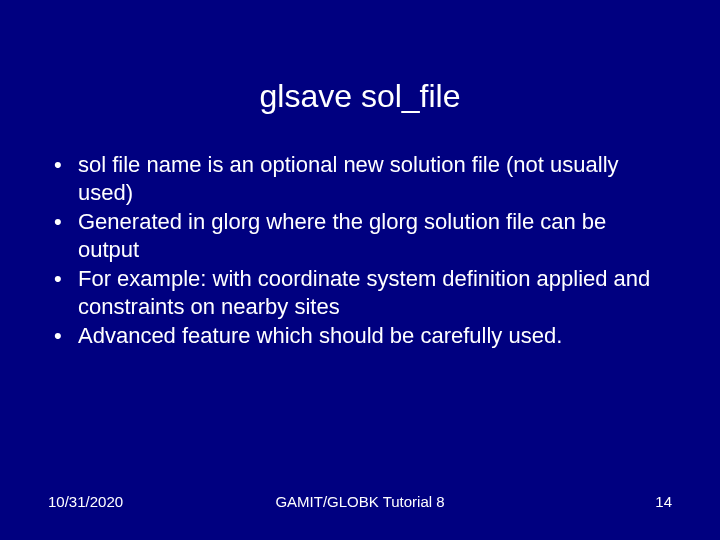  I want to click on slide-footer: 10/31/2020 GAMIT/GLOBK Tutorial 8 14, so click(360, 502).